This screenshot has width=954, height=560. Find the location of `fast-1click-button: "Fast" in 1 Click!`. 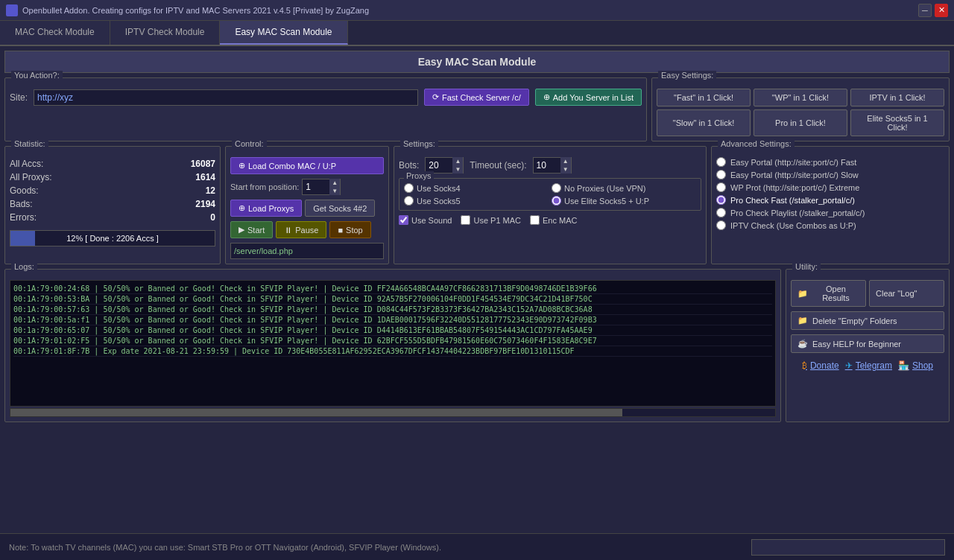

fast-1click-button: "Fast" in 1 Click! is located at coordinates (704, 98).